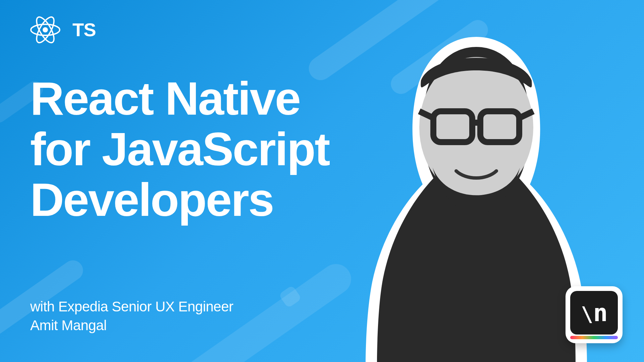 The width and height of the screenshot is (644, 362). What do you see at coordinates (587, 314) in the screenshot?
I see `brand-slash: \` at bounding box center [587, 314].